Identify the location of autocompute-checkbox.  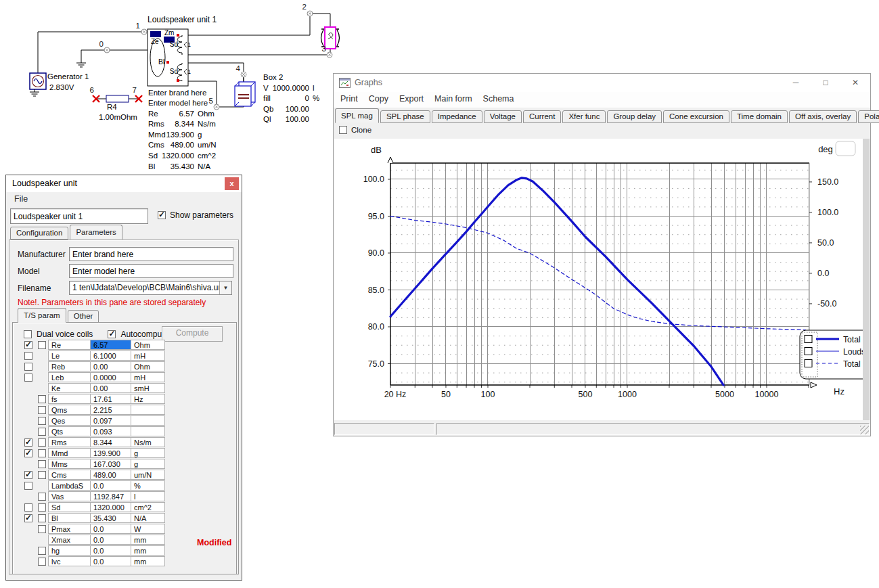
(112, 334).